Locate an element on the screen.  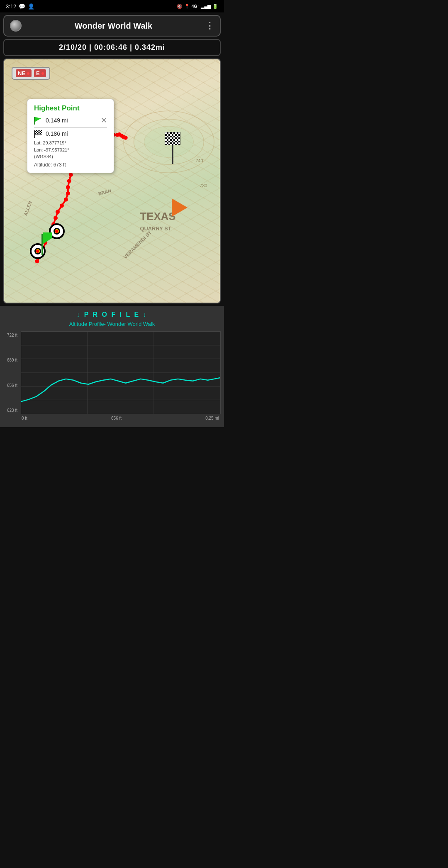
bra-label: BRAN is located at coordinates (105, 192).